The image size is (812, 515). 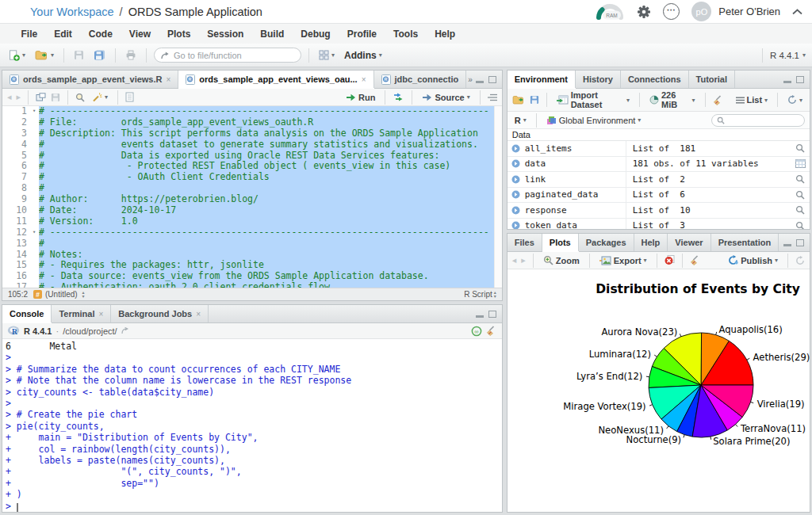 What do you see at coordinates (672, 100) in the screenshot?
I see `memory-usage-button: 226 MiB ▾` at bounding box center [672, 100].